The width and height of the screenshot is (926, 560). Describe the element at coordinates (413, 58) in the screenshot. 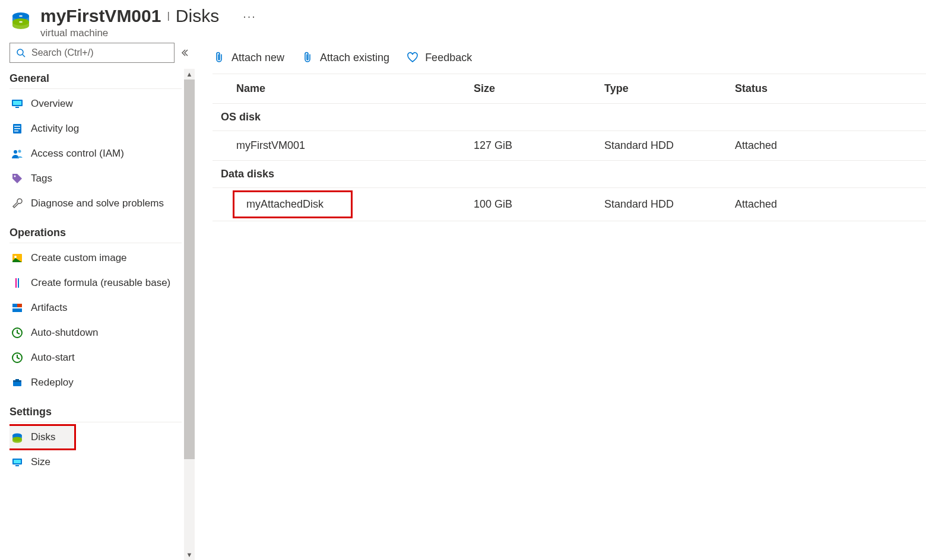

I see `heart-icon` at that location.